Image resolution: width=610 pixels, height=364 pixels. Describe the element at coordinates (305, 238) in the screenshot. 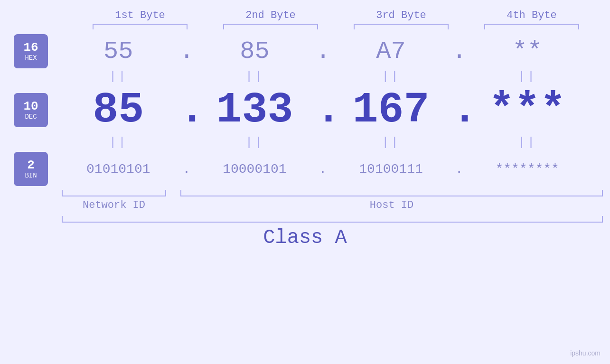

I see `class-label: Class A` at that location.